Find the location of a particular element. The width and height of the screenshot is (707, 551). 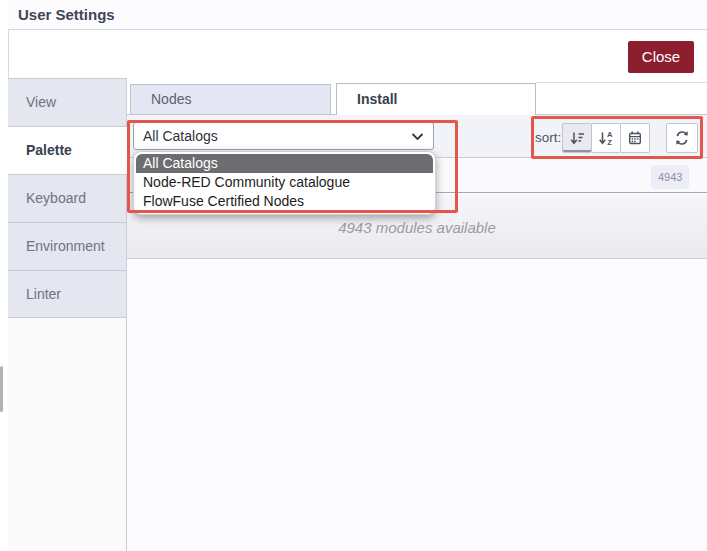

modules-available-text: 4943 modules available is located at coordinates (417, 228).